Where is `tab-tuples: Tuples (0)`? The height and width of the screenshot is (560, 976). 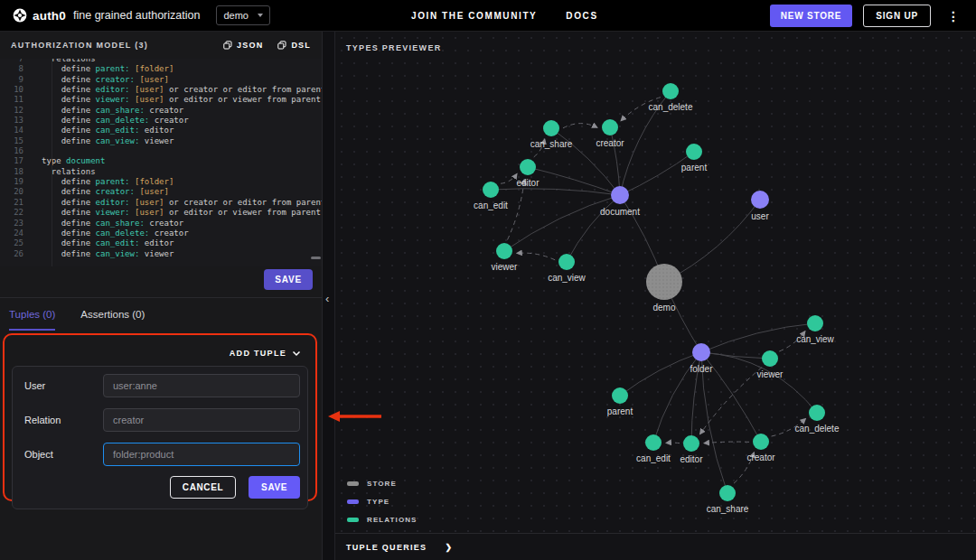
tab-tuples: Tuples (0) is located at coordinates (33, 314).